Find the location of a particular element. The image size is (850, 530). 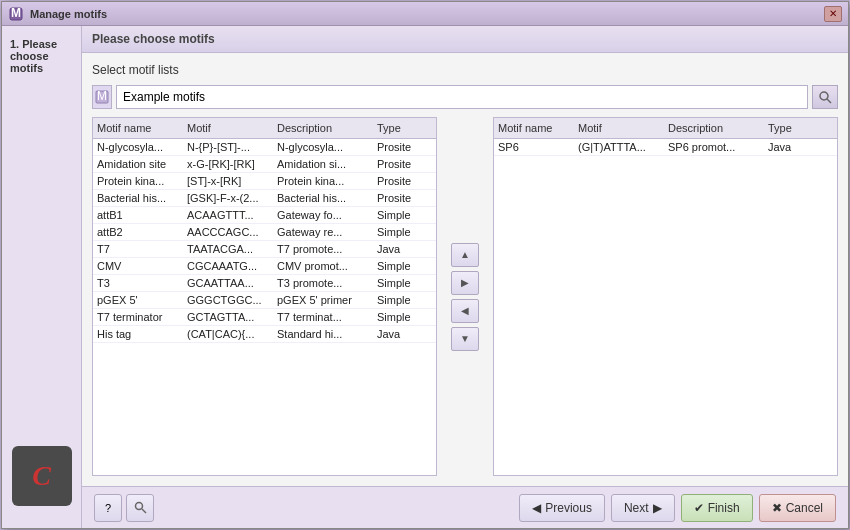

table-row: N-glycosyla...N-{P}-[ST]-...N-glycosyla.… is located at coordinates (264, 148).